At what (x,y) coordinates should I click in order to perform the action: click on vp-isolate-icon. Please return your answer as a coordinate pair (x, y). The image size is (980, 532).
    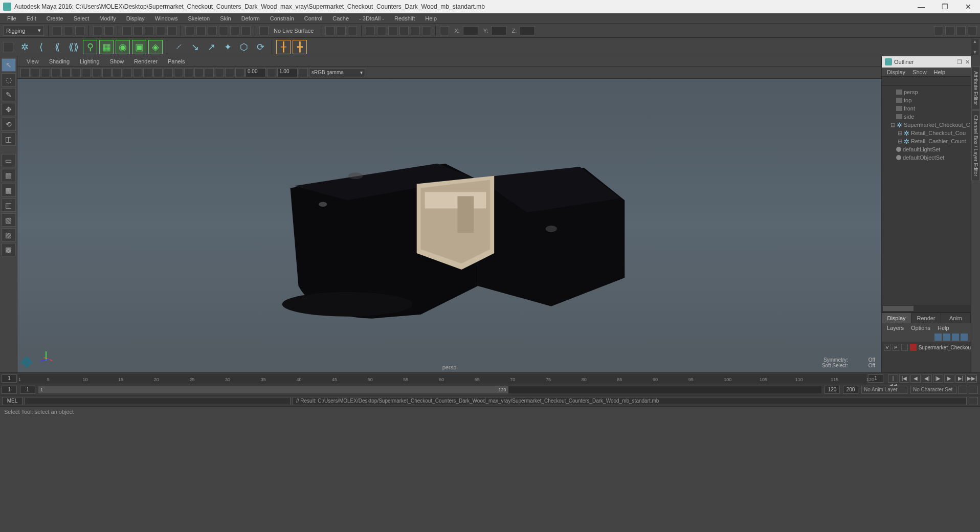
    Looking at the image, I should click on (189, 73).